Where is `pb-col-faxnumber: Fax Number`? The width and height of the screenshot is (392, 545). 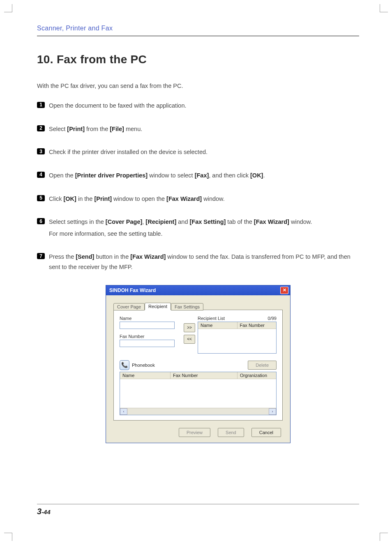 pb-col-faxnumber: Fax Number is located at coordinates (204, 375).